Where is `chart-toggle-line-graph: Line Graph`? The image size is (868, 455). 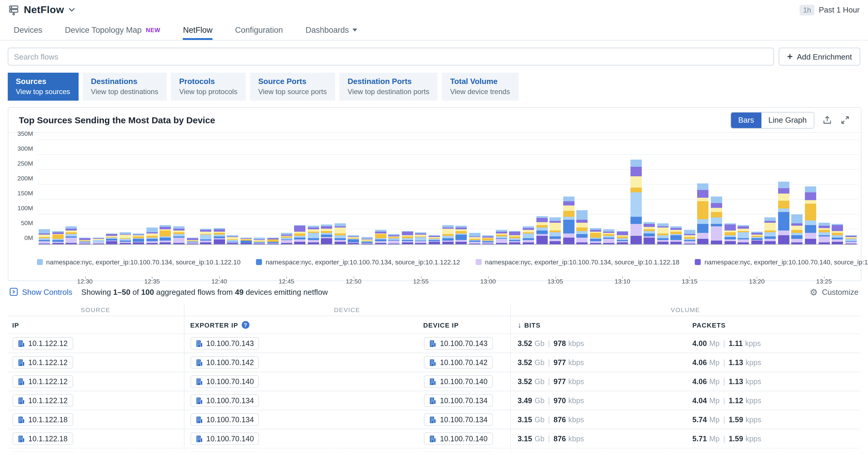 chart-toggle-line-graph: Line Graph is located at coordinates (787, 120).